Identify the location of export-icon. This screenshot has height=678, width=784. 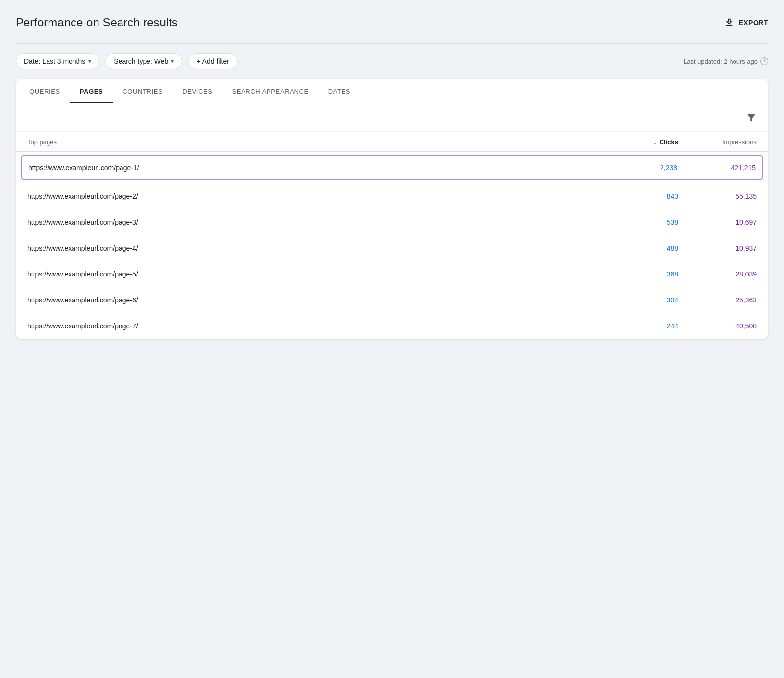
(729, 23).